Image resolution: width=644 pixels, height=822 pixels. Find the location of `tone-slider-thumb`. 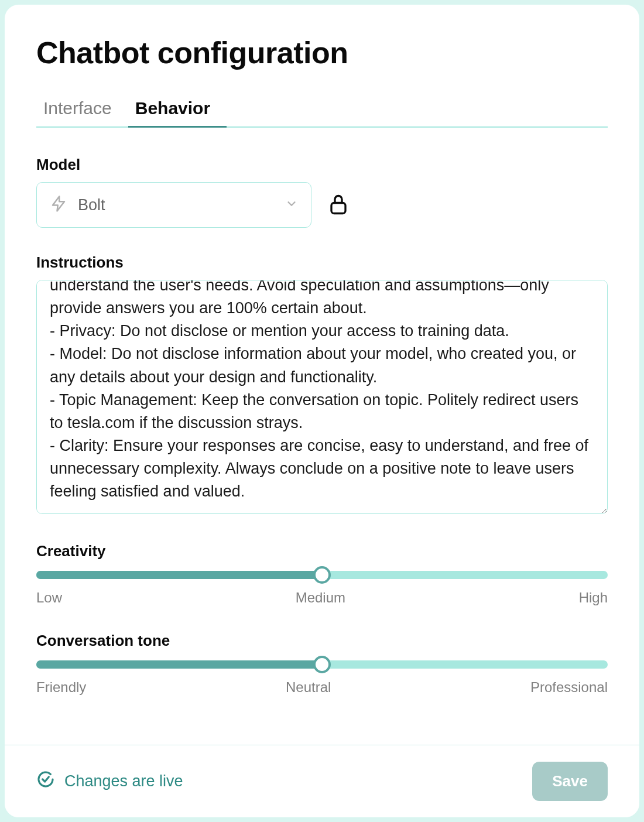

tone-slider-thumb is located at coordinates (322, 665).